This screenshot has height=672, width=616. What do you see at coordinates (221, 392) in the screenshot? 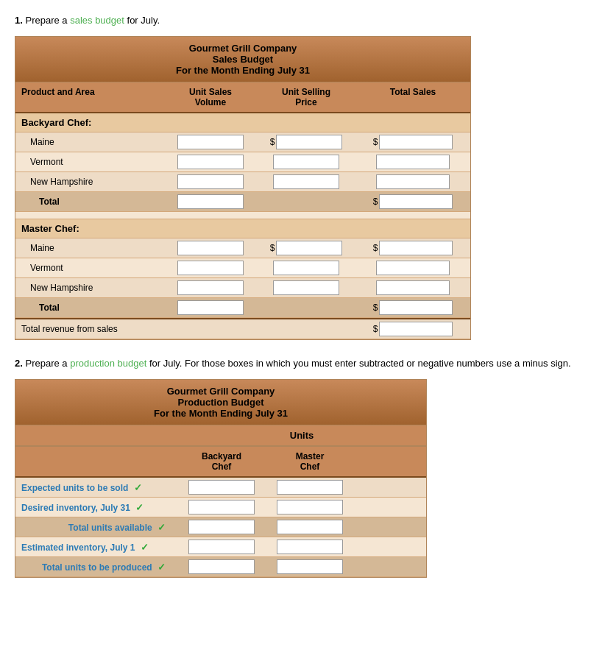
I see `prod-title-1: Gourmet Grill Company` at bounding box center [221, 392].